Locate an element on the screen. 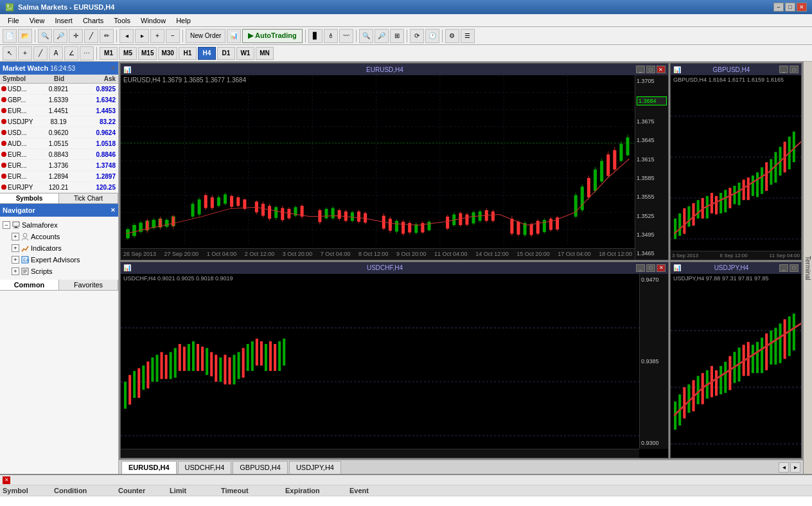 The image size is (812, 506). tb-pencil: ✏ is located at coordinates (107, 36).